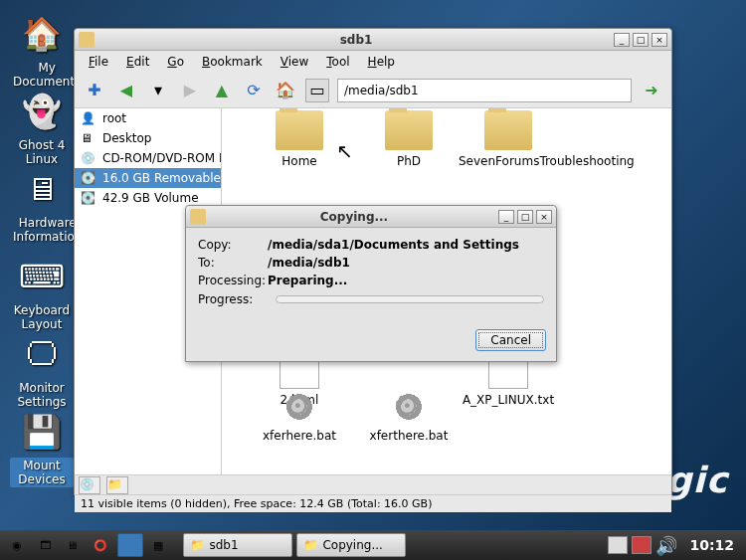  What do you see at coordinates (712, 545) in the screenshot?
I see `clock: 10:12` at bounding box center [712, 545].